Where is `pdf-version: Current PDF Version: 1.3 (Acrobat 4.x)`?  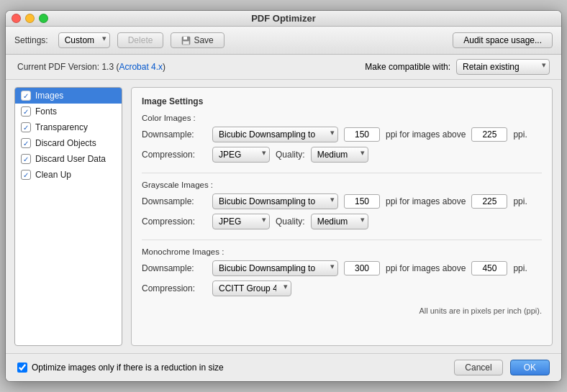
pdf-version: Current PDF Version: 1.3 (Acrobat 4.x) is located at coordinates (91, 67).